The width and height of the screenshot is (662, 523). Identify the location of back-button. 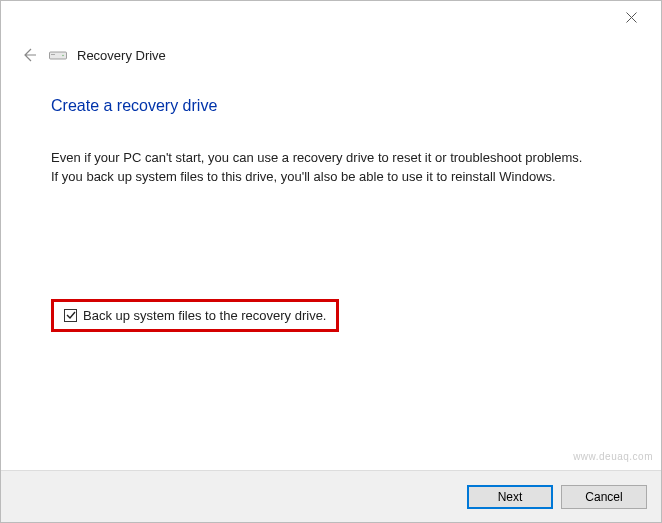
(29, 55).